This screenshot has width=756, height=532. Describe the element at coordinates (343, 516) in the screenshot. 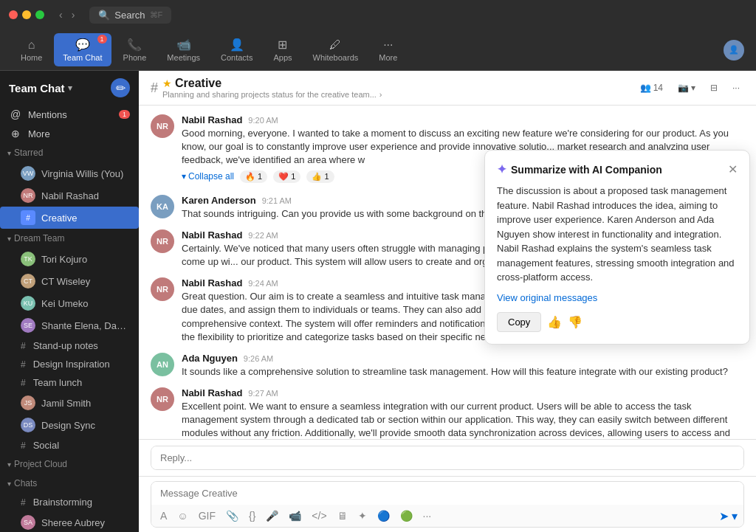

I see `screen-button: 🖥` at that location.